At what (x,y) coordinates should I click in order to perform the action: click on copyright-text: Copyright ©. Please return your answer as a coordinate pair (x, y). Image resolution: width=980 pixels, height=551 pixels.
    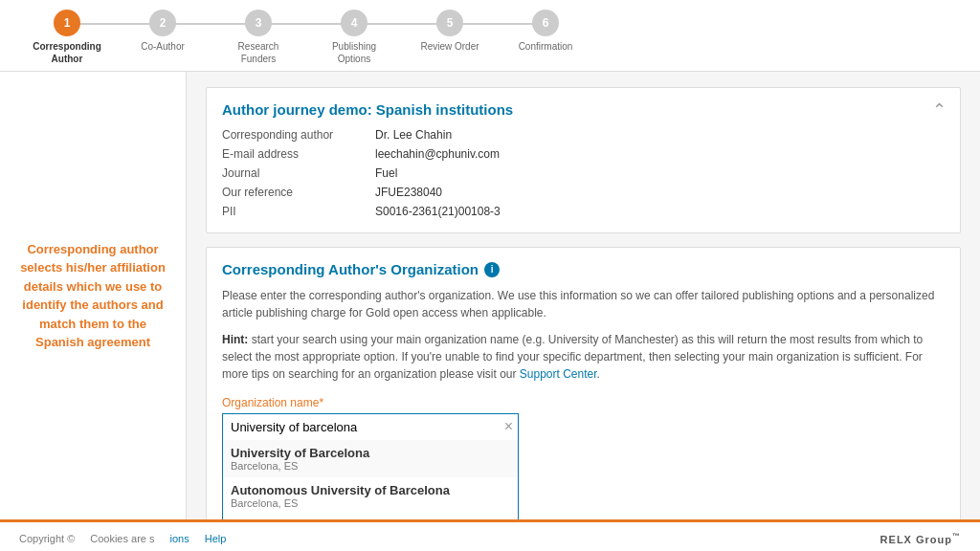
    Looking at the image, I should click on (47, 539).